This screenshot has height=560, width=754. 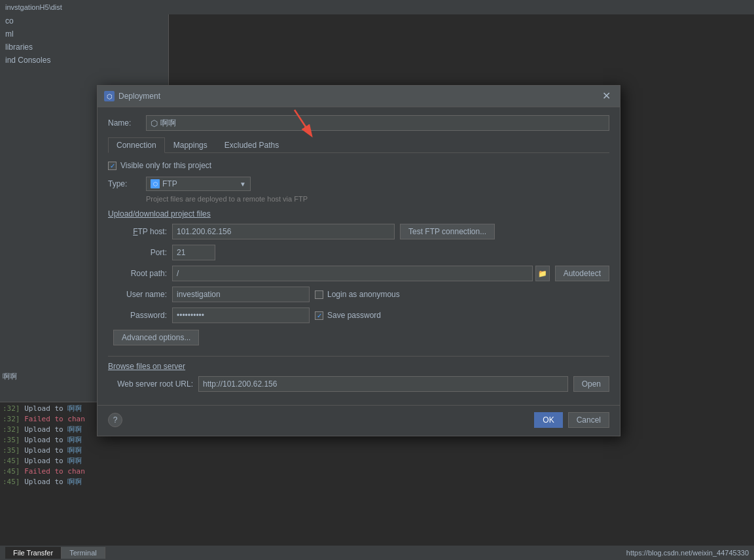 What do you see at coordinates (359, 232) in the screenshot?
I see `ftp-host-row: FTP host: Test FTP connection...` at bounding box center [359, 232].